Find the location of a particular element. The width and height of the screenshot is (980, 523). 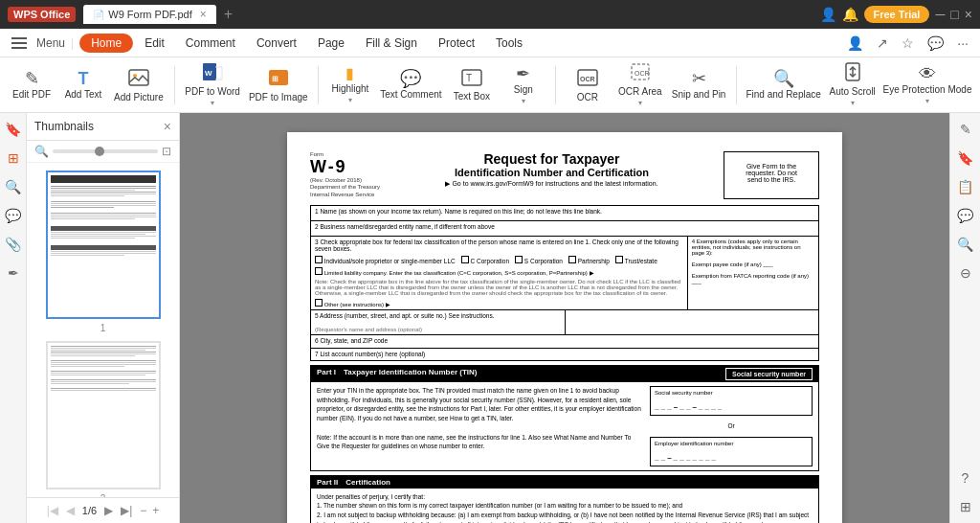

right-edit-icon: ✎ is located at coordinates (966, 129).